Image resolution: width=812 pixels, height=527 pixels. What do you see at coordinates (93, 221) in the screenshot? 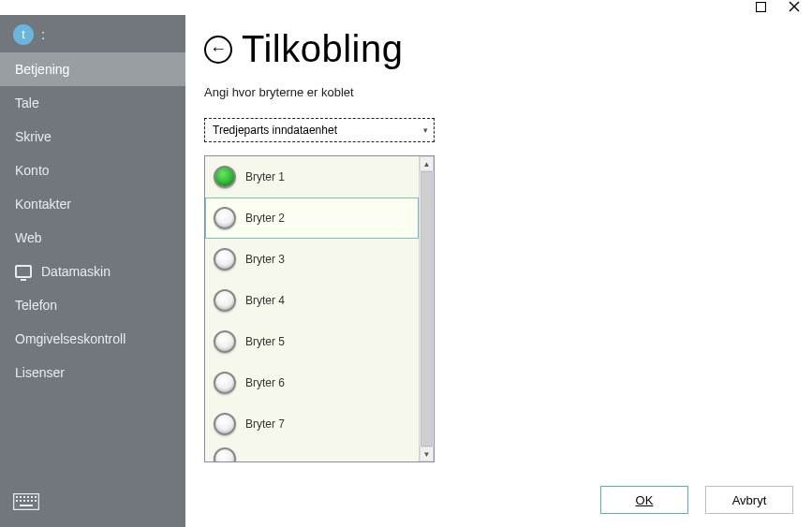
I see `nav: Betjening Tale Skrive Konto Kontakter We…` at bounding box center [93, 221].